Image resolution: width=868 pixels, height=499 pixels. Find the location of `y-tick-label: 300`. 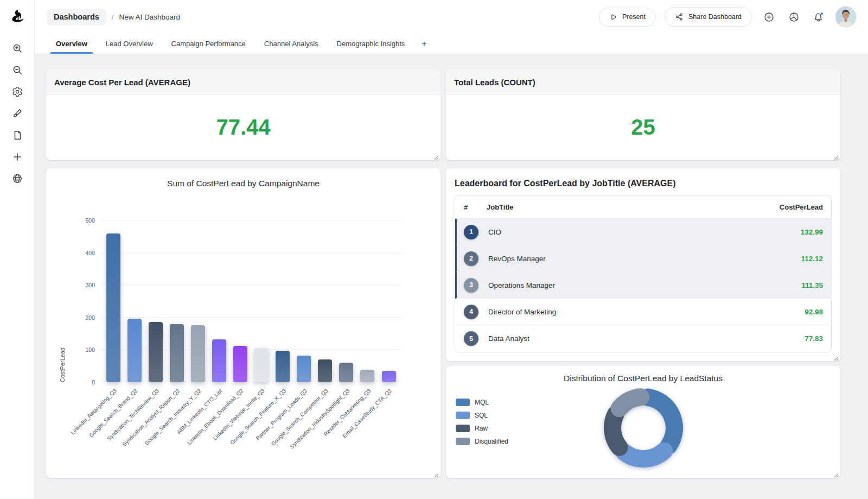

y-tick-label: 300 is located at coordinates (90, 285).